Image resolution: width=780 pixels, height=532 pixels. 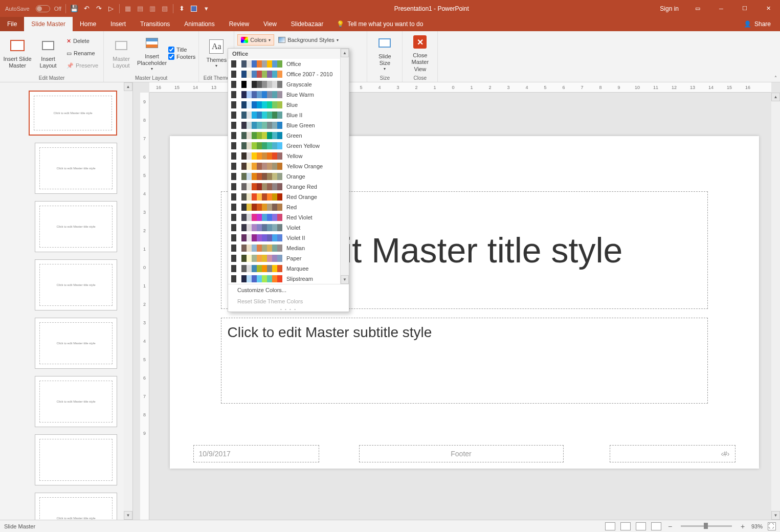 I want to click on zoom-in-button: +, so click(x=743, y=526).